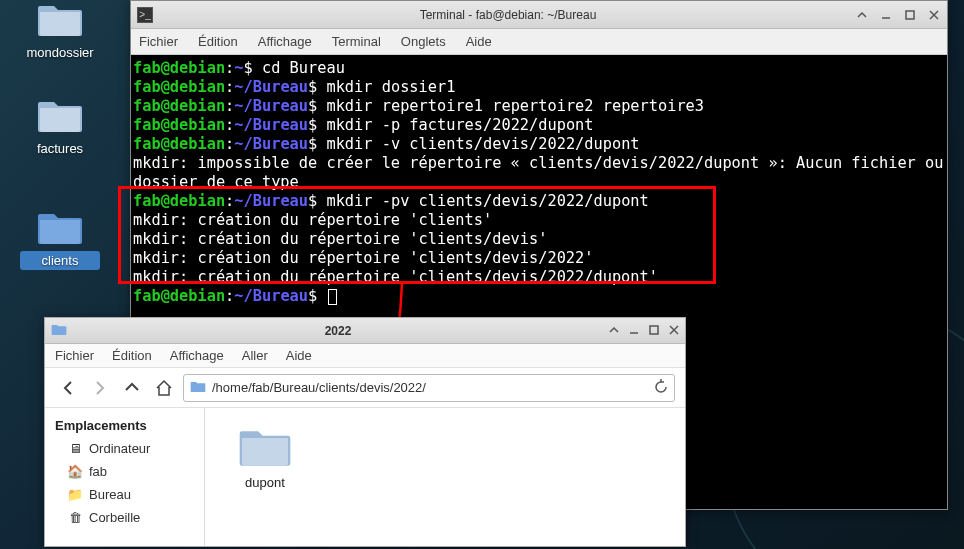  I want to click on folder-icon: 📁, so click(75, 494).